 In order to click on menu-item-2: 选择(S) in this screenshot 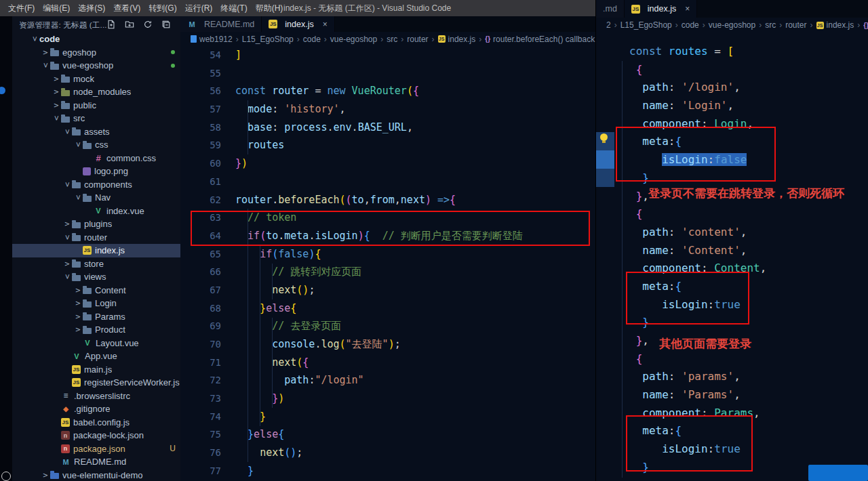, I will do `click(92, 8)`.